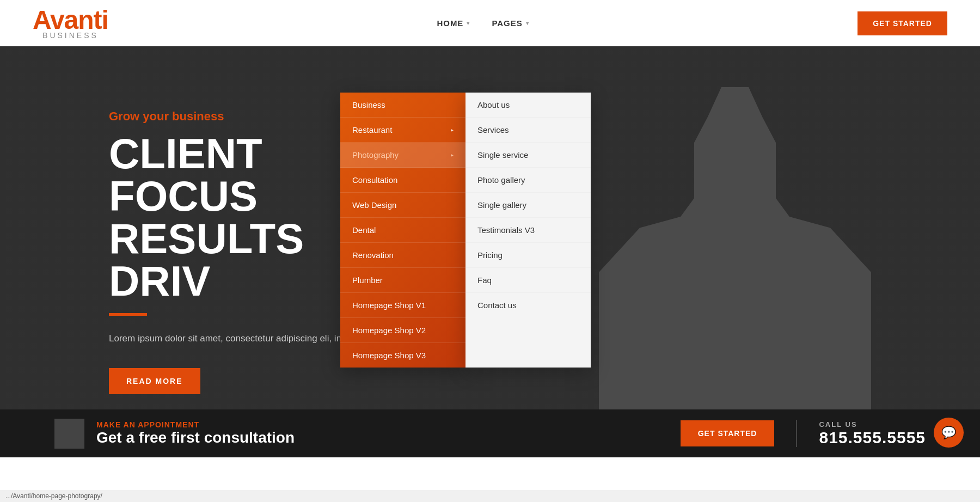  What do you see at coordinates (403, 230) in the screenshot?
I see `dropdown-item-dental: Dental` at bounding box center [403, 230].